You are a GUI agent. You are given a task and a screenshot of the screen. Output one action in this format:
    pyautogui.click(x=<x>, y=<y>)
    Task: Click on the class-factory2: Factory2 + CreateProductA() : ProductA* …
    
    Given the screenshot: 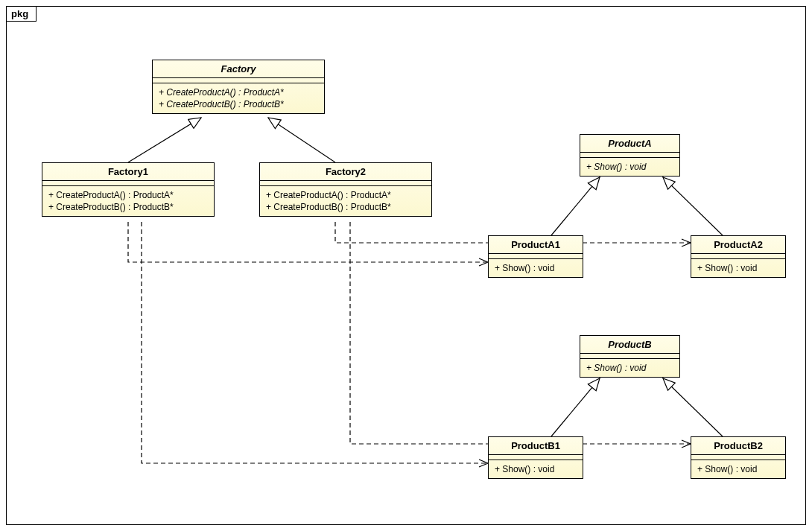 What is the action you would take?
    pyautogui.click(x=346, y=189)
    